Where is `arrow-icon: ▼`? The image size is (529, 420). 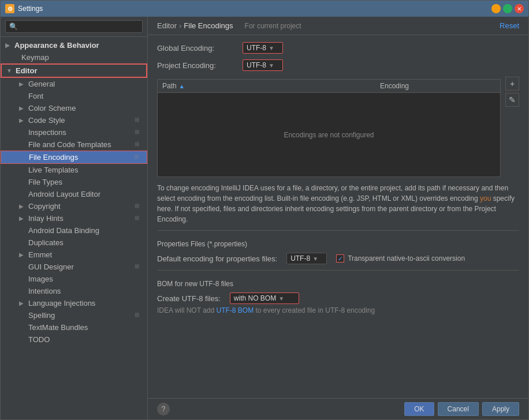 arrow-icon: ▼ is located at coordinates (10, 70).